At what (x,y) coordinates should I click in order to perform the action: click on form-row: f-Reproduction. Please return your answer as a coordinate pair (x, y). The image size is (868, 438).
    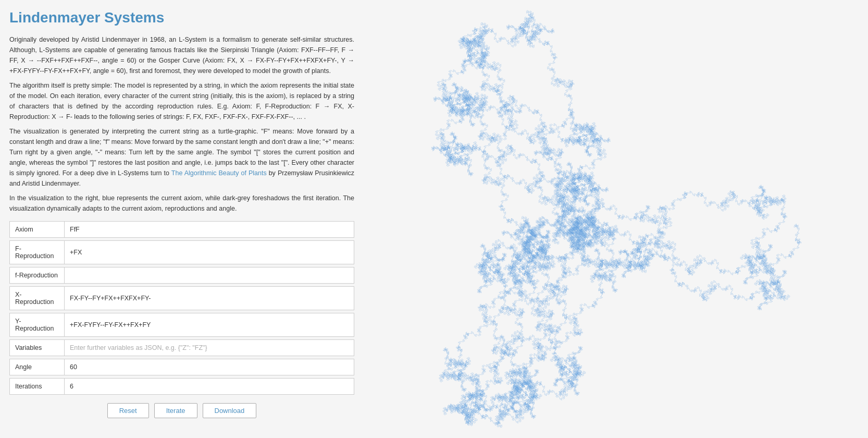
    Looking at the image, I should click on (182, 275).